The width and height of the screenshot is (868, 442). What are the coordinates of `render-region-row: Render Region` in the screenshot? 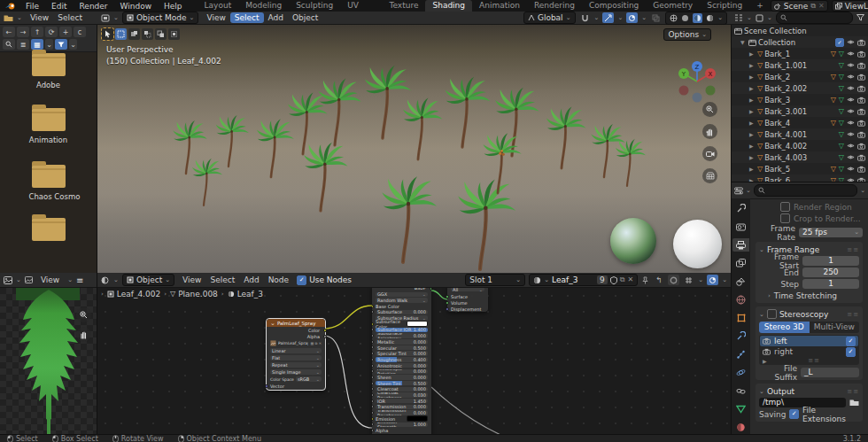 It's located at (822, 207).